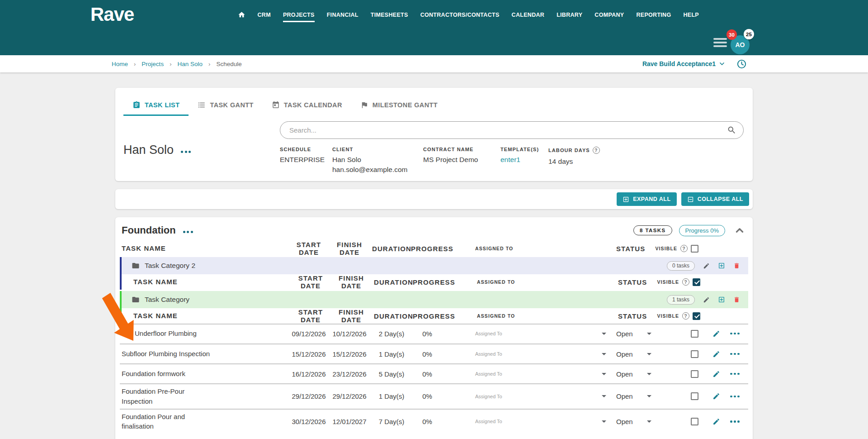 This screenshot has height=439, width=868. Describe the element at coordinates (740, 45) in the screenshot. I see `user-avatar-wrap: AO 30 25` at that location.